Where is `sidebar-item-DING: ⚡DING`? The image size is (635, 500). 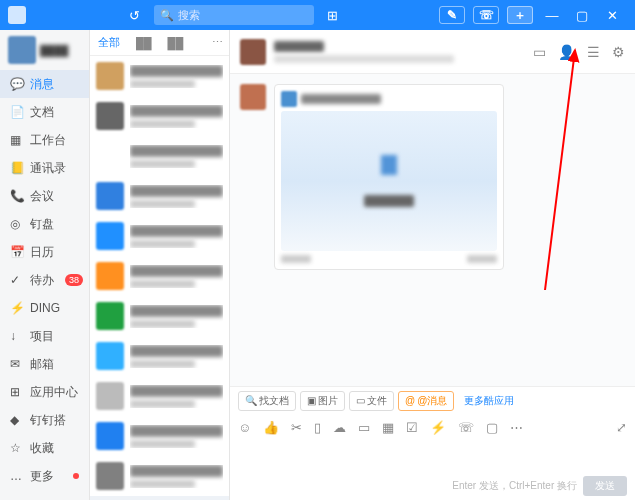
sidebar-item-DING: ⚡DING is located at coordinates (44, 308).